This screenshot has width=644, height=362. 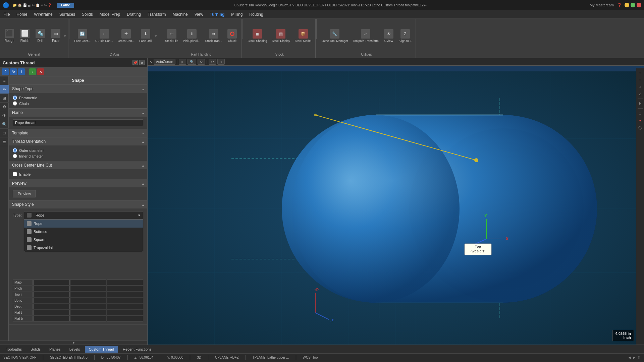 What do you see at coordinates (212, 62) in the screenshot?
I see `vp-undo-btn: ↩` at bounding box center [212, 62].